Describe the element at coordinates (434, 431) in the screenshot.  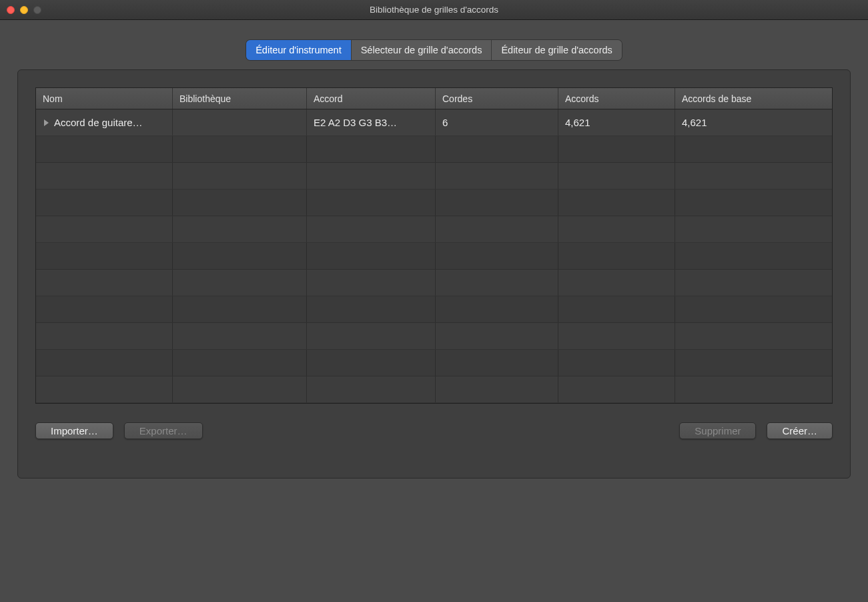
I see `button-row: Importer… Exporter… Supprimer Créer…` at that location.